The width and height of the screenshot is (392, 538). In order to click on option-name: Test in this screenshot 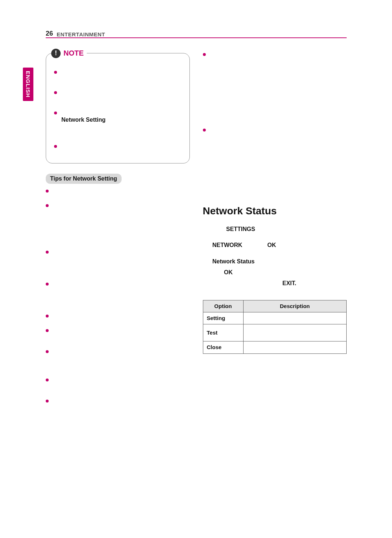, I will do `click(223, 333)`.